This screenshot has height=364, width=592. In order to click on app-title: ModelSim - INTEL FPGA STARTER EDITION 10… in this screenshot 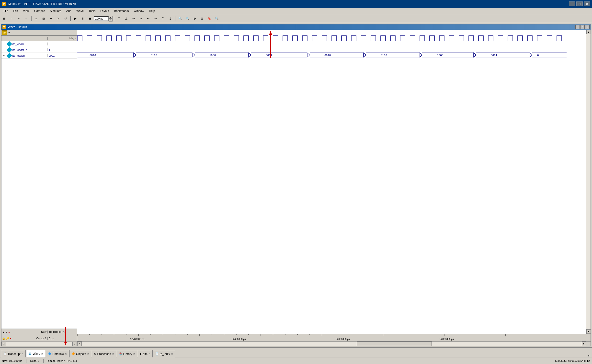, I will do `click(42, 4)`.